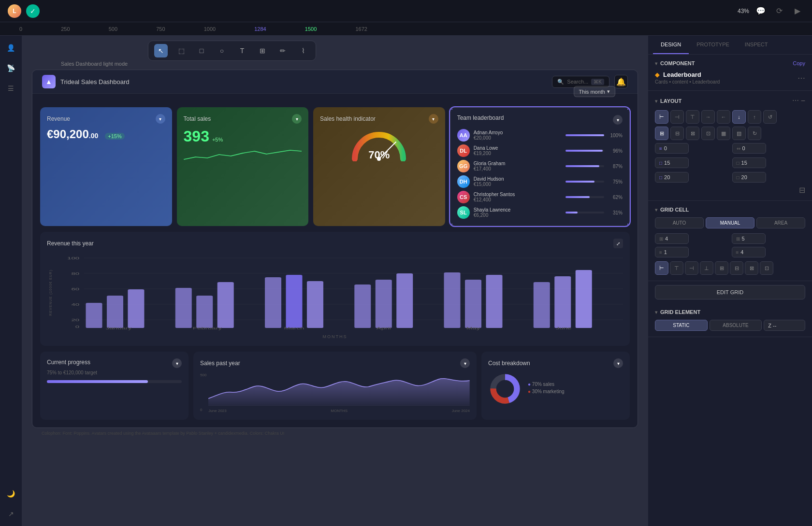  I want to click on layout-more-icon: ⋯, so click(796, 101).